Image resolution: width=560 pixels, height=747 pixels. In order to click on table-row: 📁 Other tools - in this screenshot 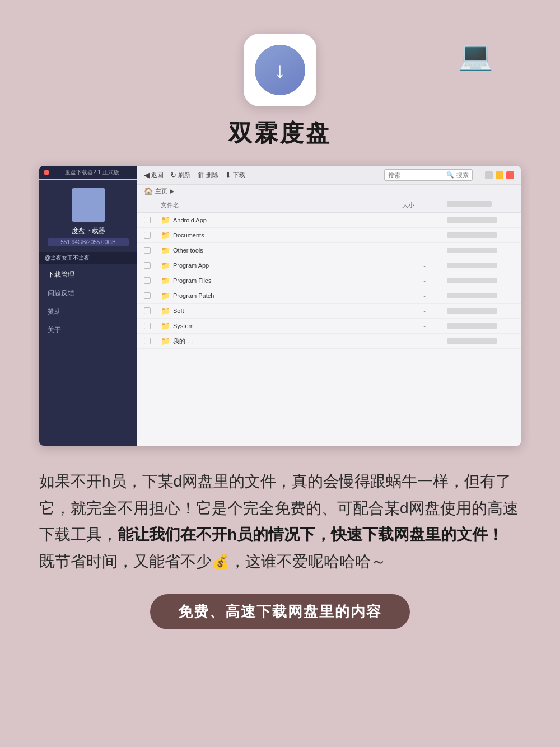, I will do `click(329, 251)`.